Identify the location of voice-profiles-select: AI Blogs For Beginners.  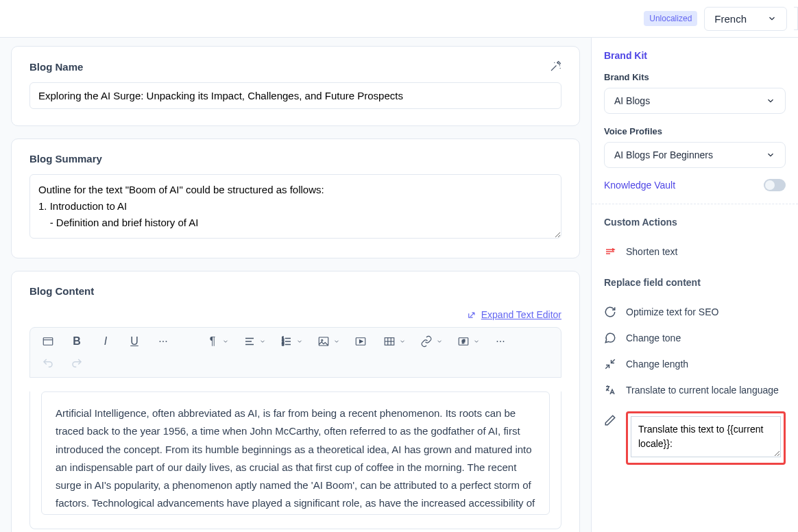
(695, 155).